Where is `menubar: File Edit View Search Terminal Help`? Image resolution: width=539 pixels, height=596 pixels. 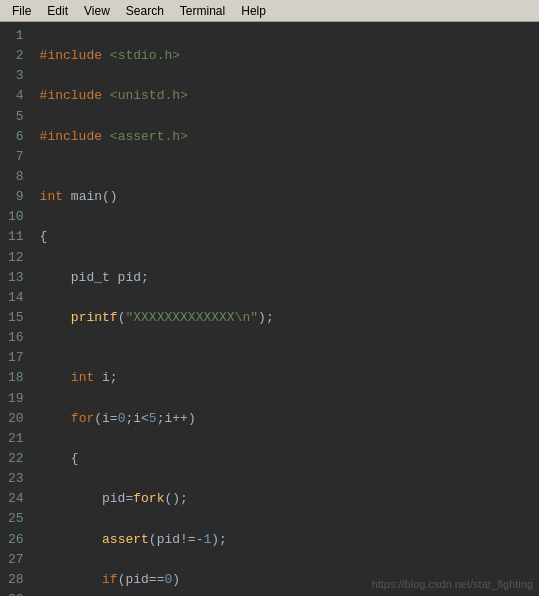 menubar: File Edit View Search Terminal Help is located at coordinates (270, 11).